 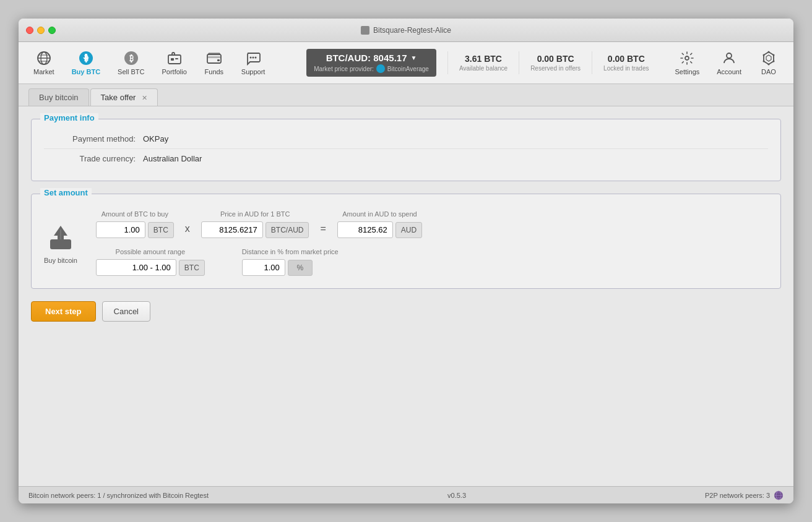 I want to click on tabbar: Buy bitcoin Take offer ✕, so click(x=406, y=95).